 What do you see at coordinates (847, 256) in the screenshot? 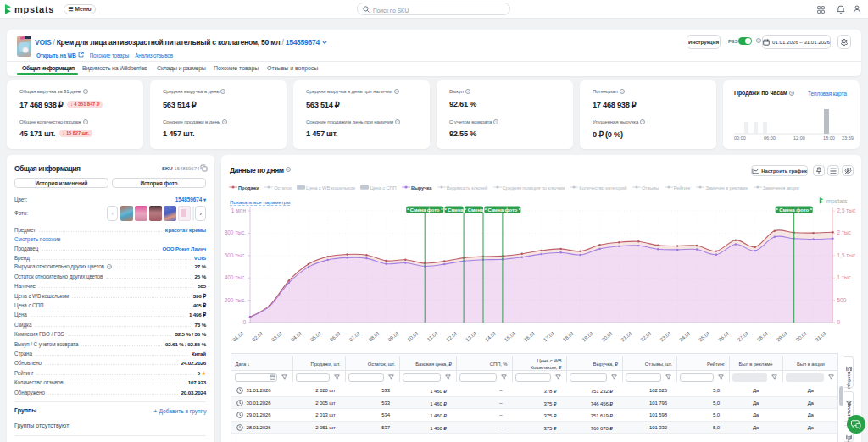
I see `svg-text: 1,5 тыс` at bounding box center [847, 256].